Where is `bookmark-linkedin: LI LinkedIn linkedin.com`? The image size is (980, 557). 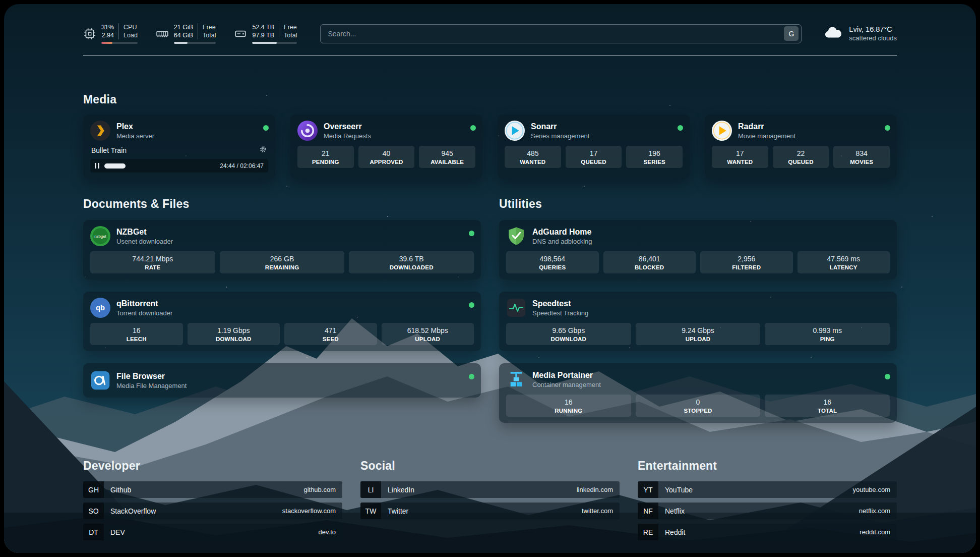
bookmark-linkedin: LI LinkedIn linkedin.com is located at coordinates (490, 489).